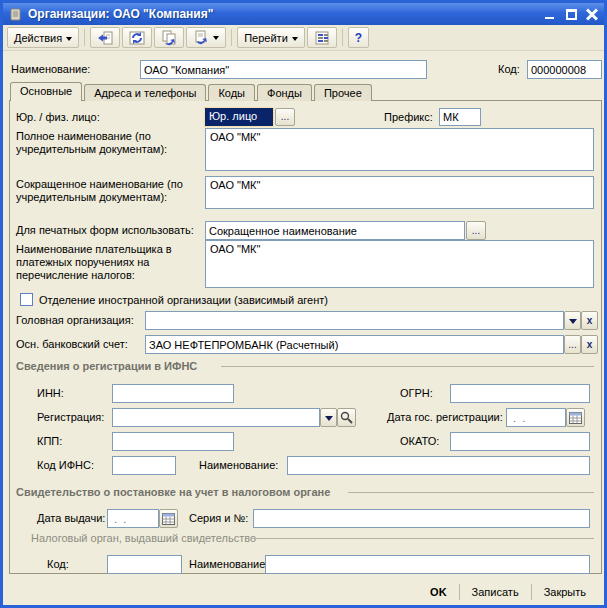 The height and width of the screenshot is (608, 607). I want to click on code-input, so click(564, 70).